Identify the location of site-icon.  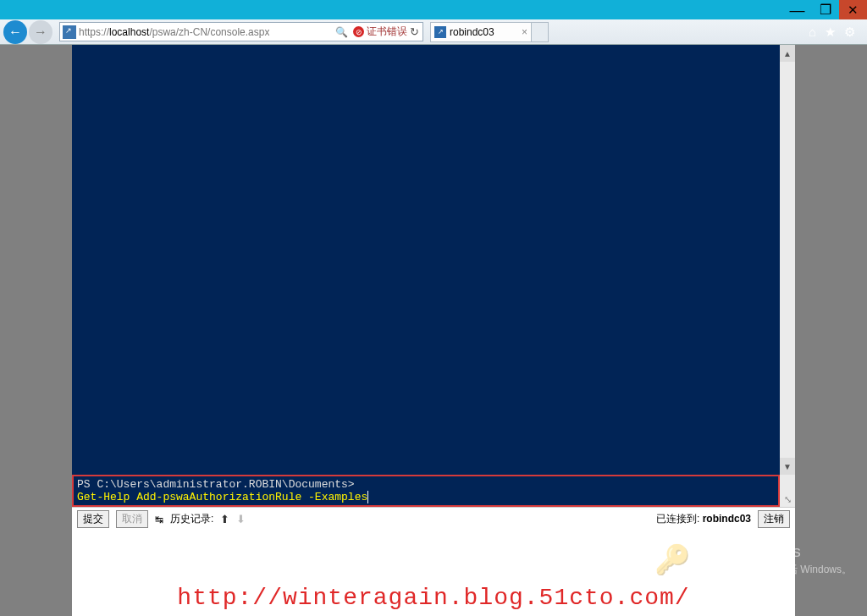
(69, 32).